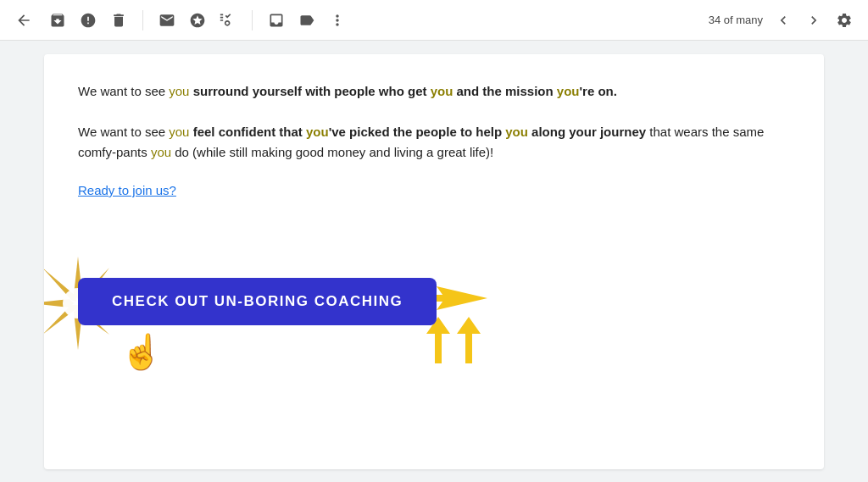  Describe the element at coordinates (434, 142) in the screenshot. I see `paragraph-2: We want to see you feel confident that y…` at that location.